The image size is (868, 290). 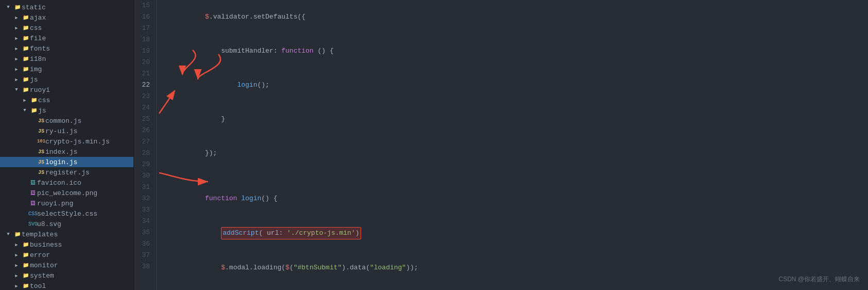 I want to click on sidebar-item-error: ▶ 📁 error, so click(x=67, y=255).